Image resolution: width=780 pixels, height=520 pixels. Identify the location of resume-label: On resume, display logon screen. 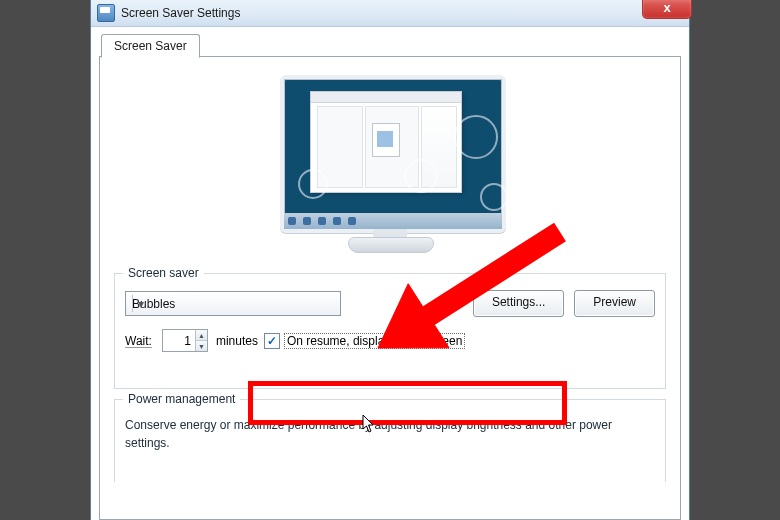
(374, 341).